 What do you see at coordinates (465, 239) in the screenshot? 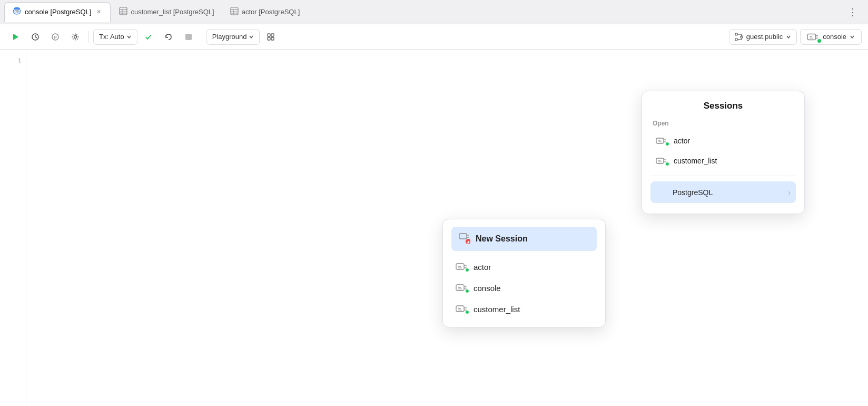
I see `new-session-icon: ★` at bounding box center [465, 239].